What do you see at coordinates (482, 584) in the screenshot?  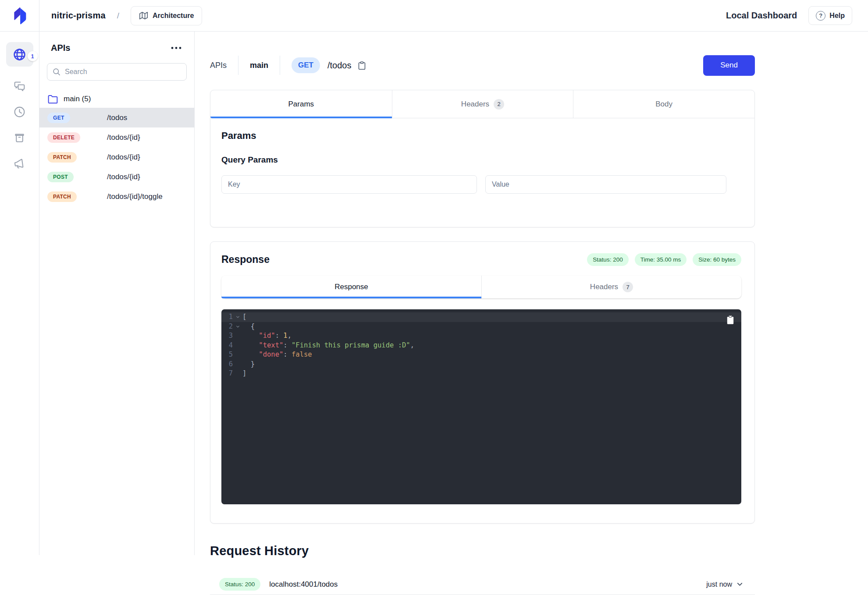 I see `request-history-list: Status: 200localhost:4001/todosjust now` at bounding box center [482, 584].